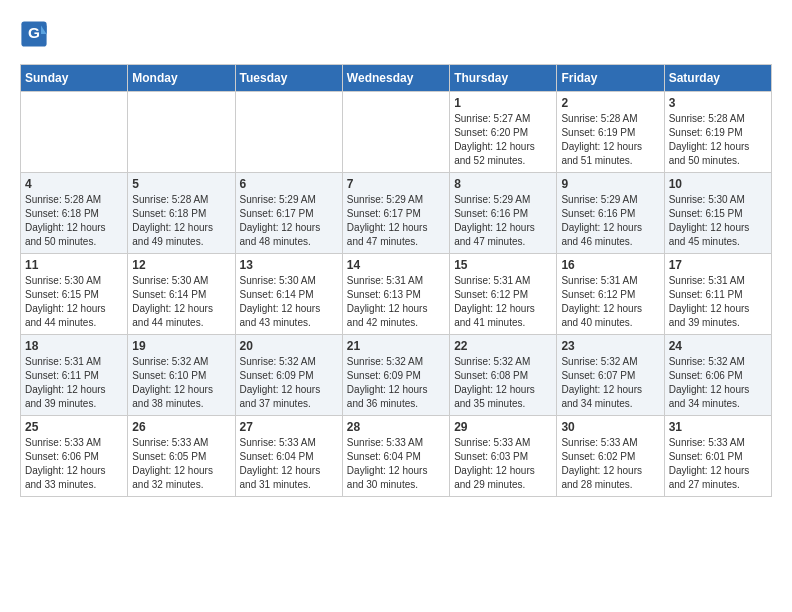 Image resolution: width=792 pixels, height=612 pixels. Describe the element at coordinates (503, 464) in the screenshot. I see `cell-content: Sunrise: 5:33 AM Sunset: 6:03 PM Dayligh…` at that location.